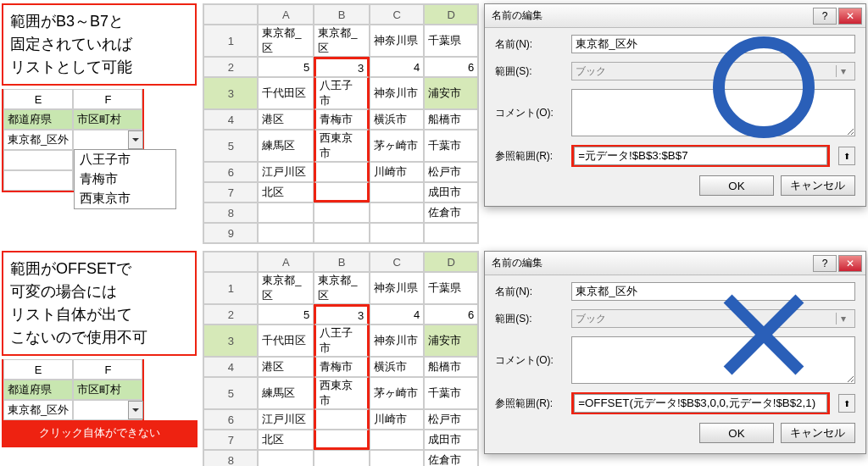 Image resolution: width=868 pixels, height=466 pixels. What do you see at coordinates (125, 180) in the screenshot?
I see `dropdown-option: 青梅市` at bounding box center [125, 180].